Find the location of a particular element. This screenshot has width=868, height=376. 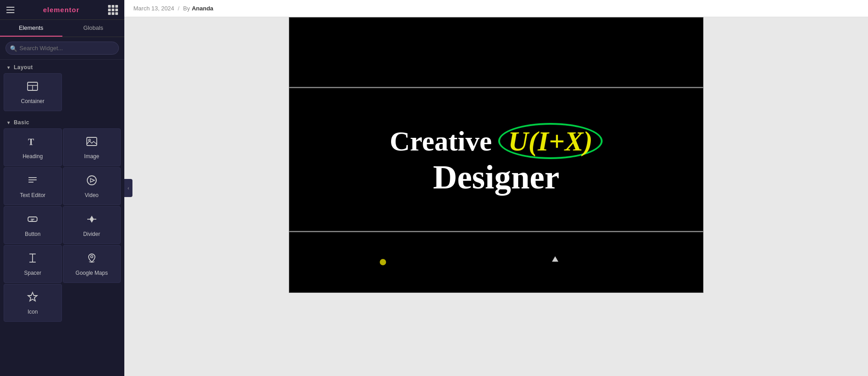

container-icon is located at coordinates (33, 87).